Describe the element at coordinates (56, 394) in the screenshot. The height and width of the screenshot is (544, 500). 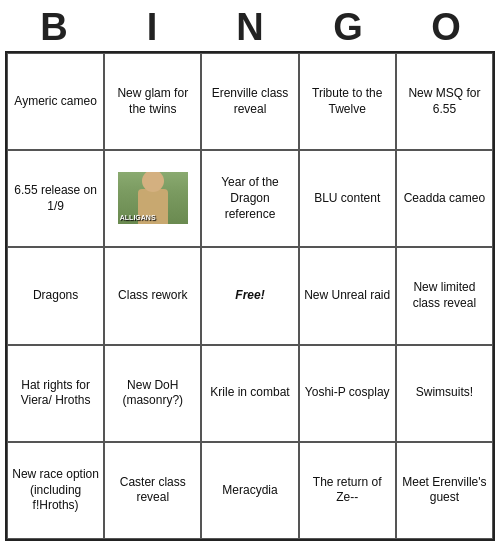
I see `cell-text-r3c0: Hat rights for Viera/ Hroths` at that location.